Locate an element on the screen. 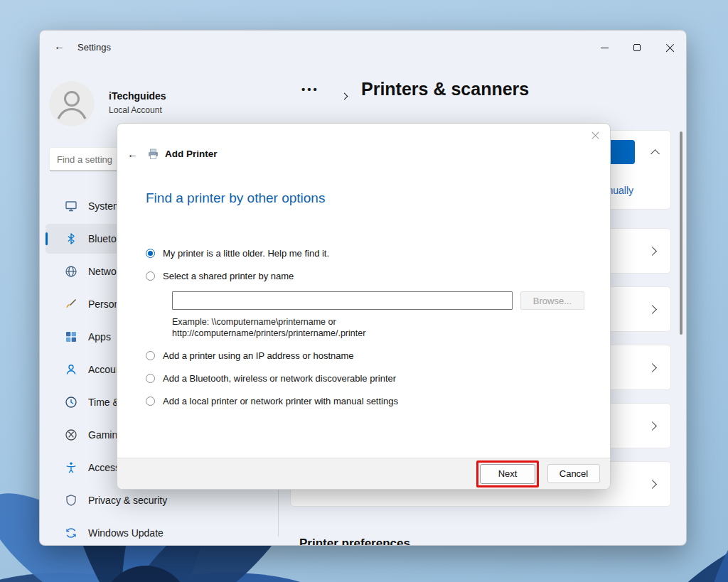  xbox-icon is located at coordinates (72, 435).